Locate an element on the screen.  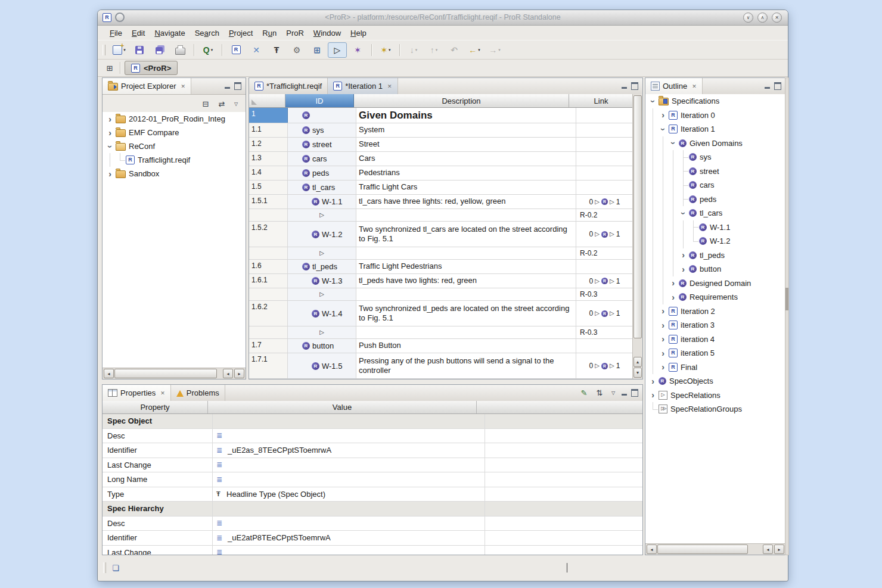
spec-cell-id: cars is located at coordinates (322, 158).